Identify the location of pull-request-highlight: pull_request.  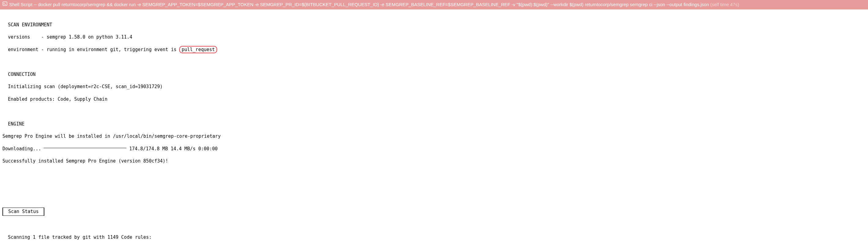
(198, 50).